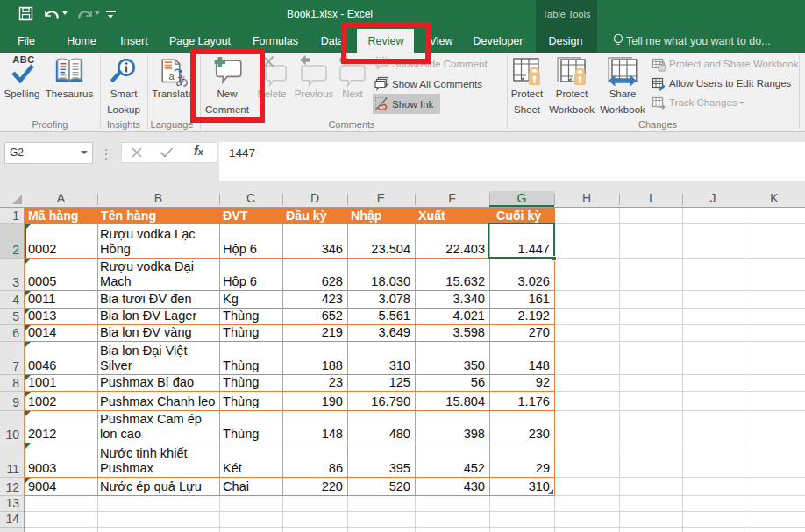 The width and height of the screenshot is (805, 532). I want to click on svg-text: a, so click(172, 76).